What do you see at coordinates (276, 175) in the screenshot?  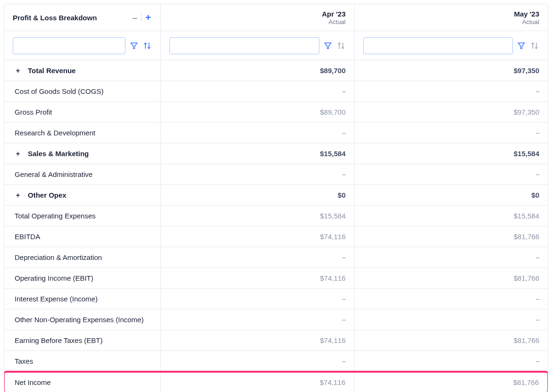 I see `table-row: General & Administrative----` at bounding box center [276, 175].